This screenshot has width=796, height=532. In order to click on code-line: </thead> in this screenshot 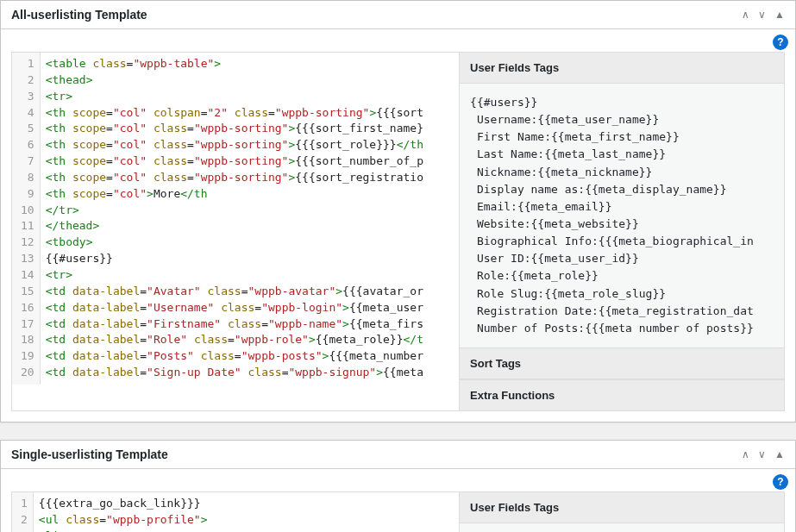, I will do `click(252, 226)`.